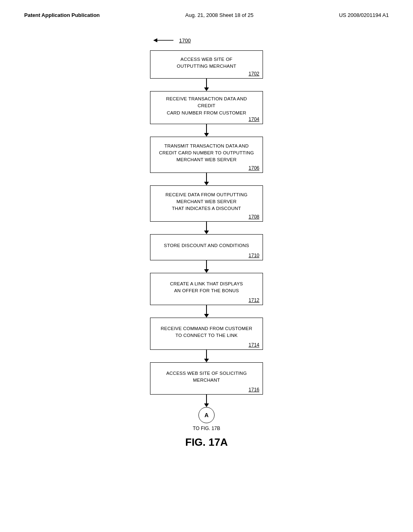  Describe the element at coordinates (206, 204) in the screenshot. I see `box-1708: RECEIVE DATA FROM OUTPUTTINGMERCHANT WEB…` at that location.